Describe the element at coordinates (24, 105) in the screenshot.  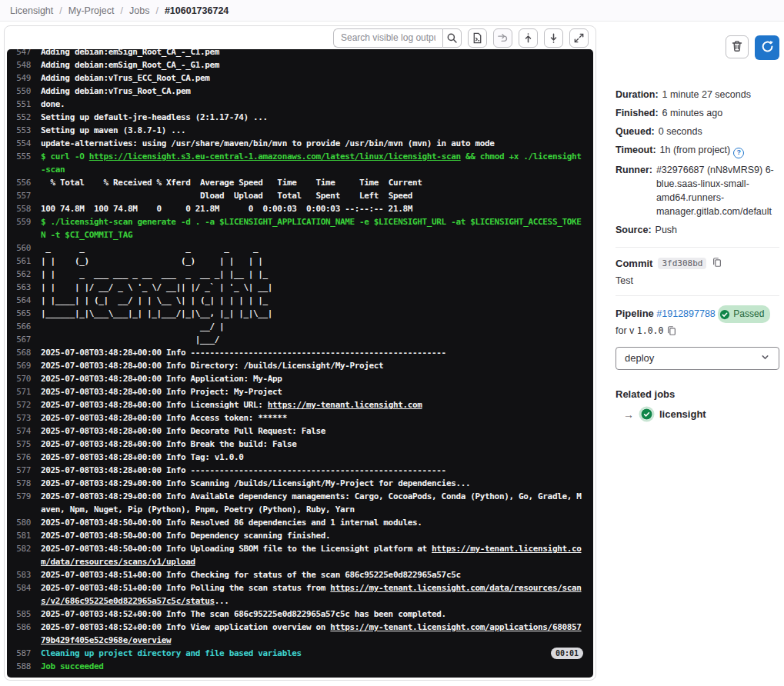
I see `log-line-number: 551` at that location.